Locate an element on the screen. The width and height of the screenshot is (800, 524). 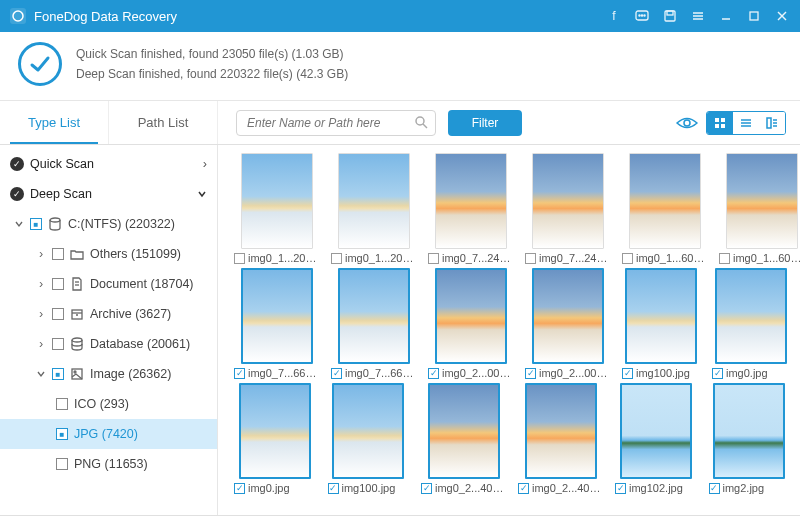
search-icon is located at coordinates (421, 122).